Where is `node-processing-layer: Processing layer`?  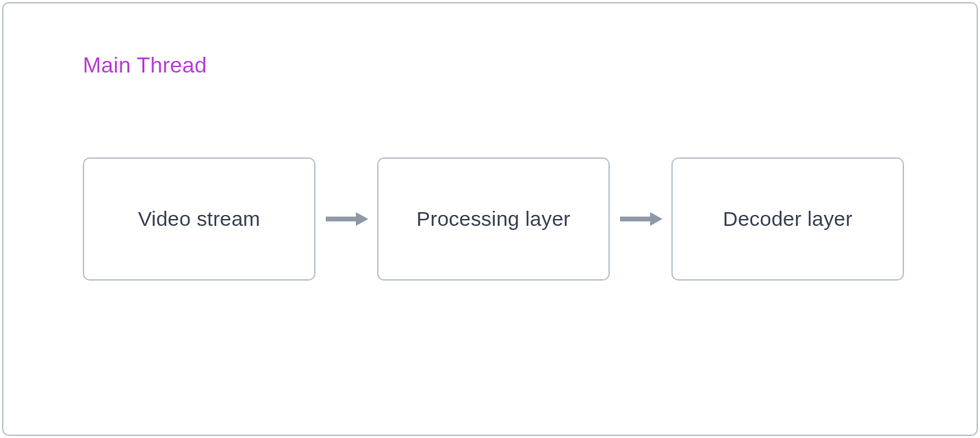
node-processing-layer: Processing layer is located at coordinates (493, 219).